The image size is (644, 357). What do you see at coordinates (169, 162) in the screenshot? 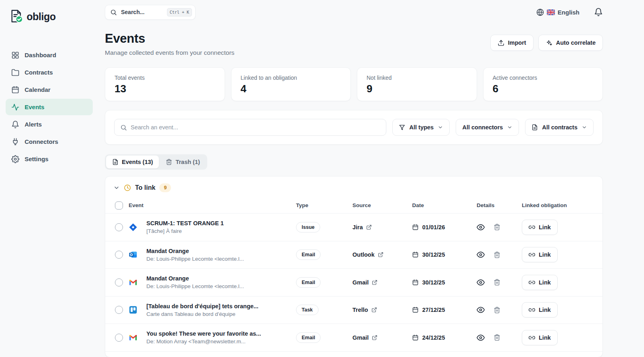
I see `trash-icon` at bounding box center [169, 162].